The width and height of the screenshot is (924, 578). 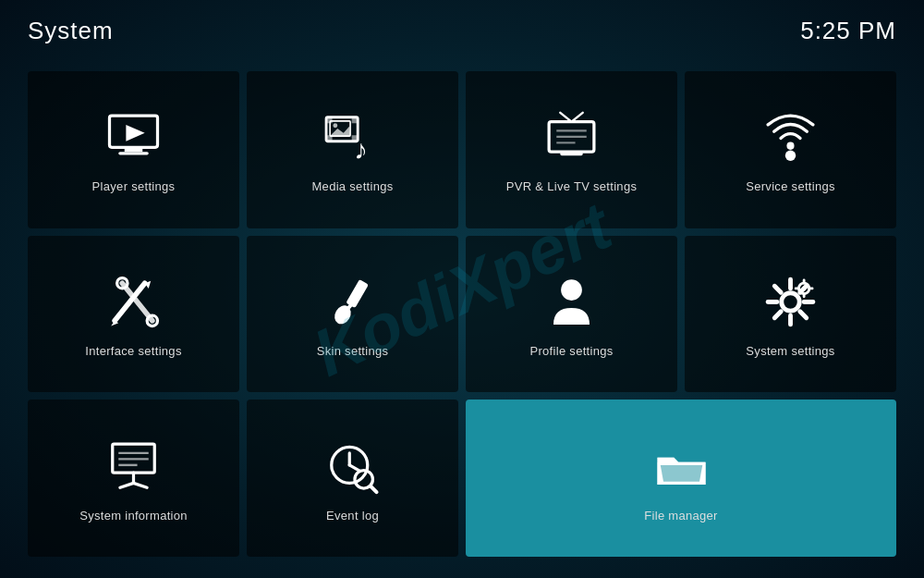 I want to click on header: System 5:25 PM, so click(x=462, y=31).